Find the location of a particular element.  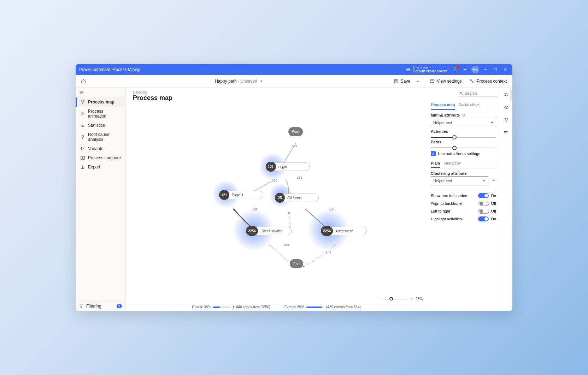

zoom-out-button: − is located at coordinates (379, 299).